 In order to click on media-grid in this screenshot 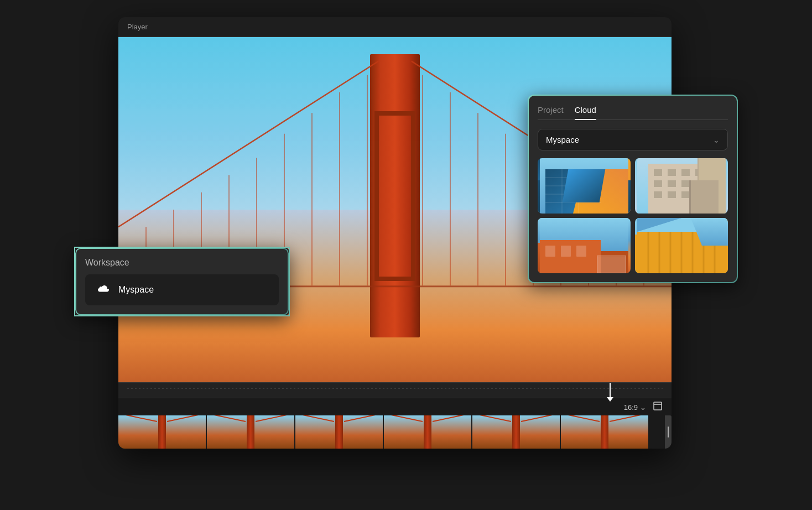, I will do `click(633, 216)`.